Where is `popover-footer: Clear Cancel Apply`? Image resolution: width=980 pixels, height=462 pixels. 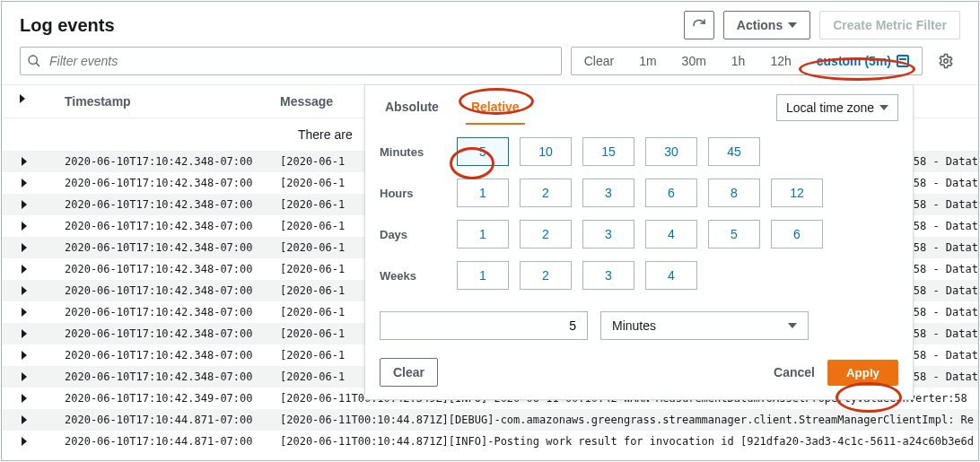 popover-footer: Clear Cancel Apply is located at coordinates (639, 370).